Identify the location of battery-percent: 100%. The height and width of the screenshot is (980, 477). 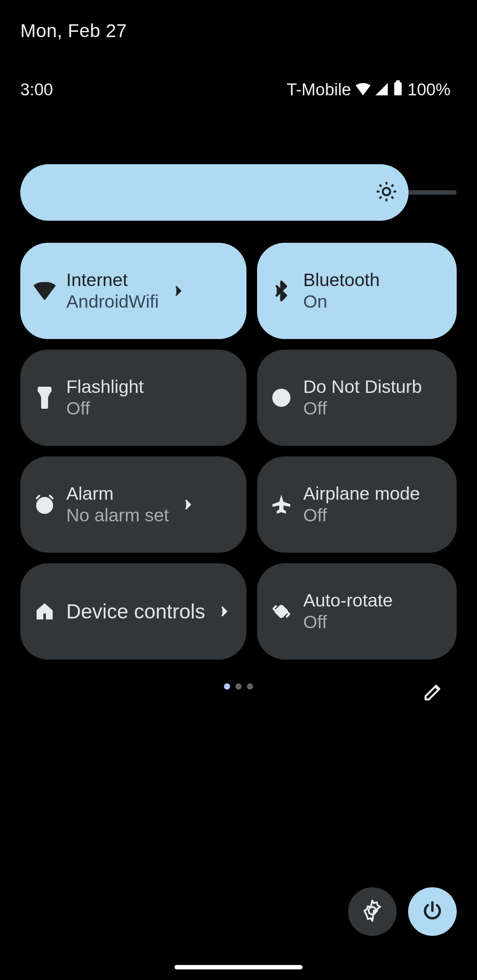
(429, 90).